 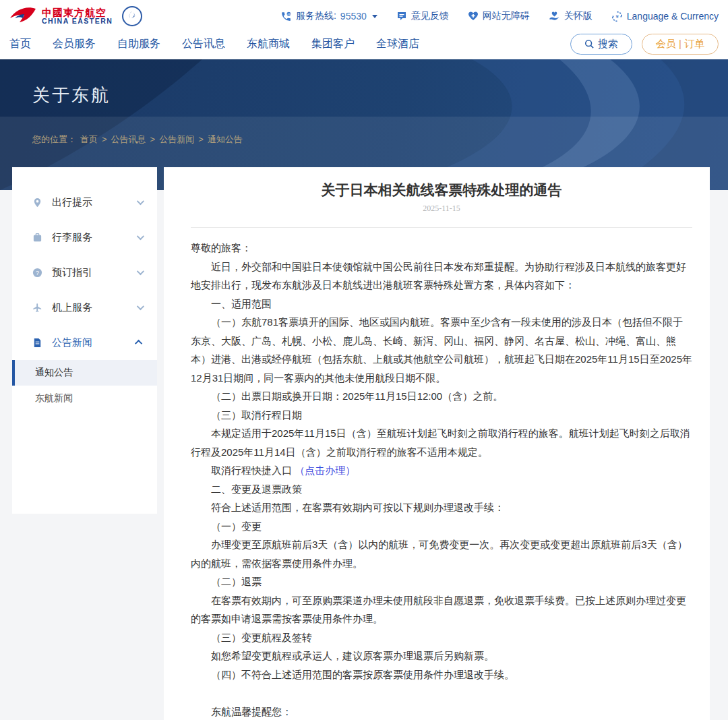 I want to click on site-header: 中國東方航空 CHINA EASTERN 24 服务热线: 95530, so click(x=364, y=30).